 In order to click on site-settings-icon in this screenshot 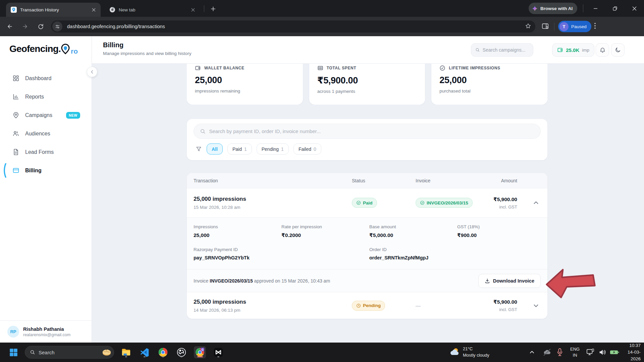, I will do `click(57, 26)`.